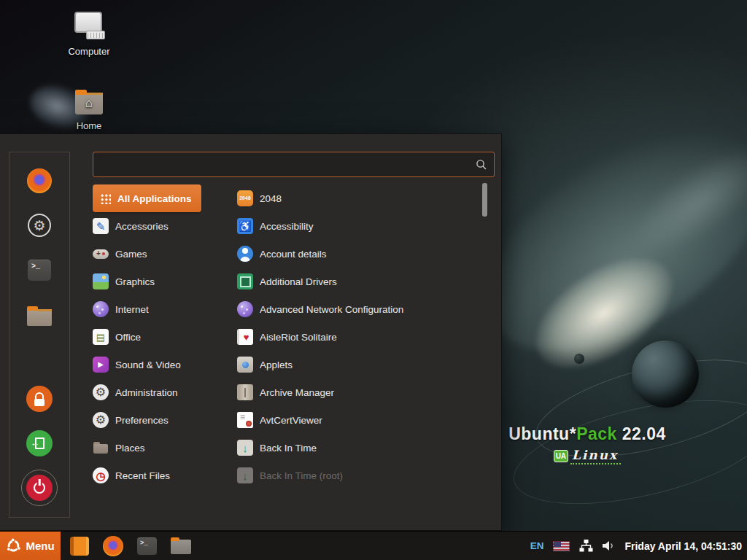  Describe the element at coordinates (276, 365) in the screenshot. I see `app-label: Applets` at that location.